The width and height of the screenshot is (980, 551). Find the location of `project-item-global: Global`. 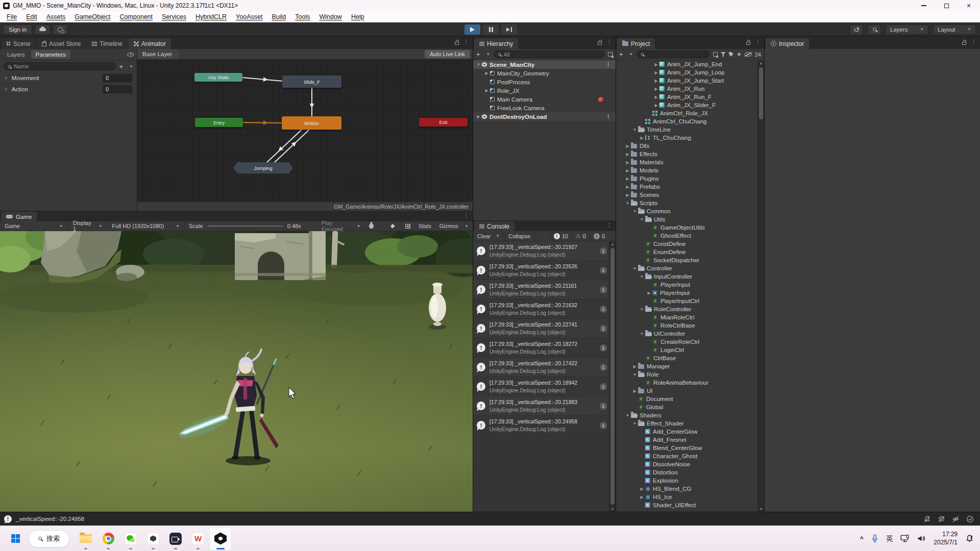

project-item-global: Global is located at coordinates (687, 407).